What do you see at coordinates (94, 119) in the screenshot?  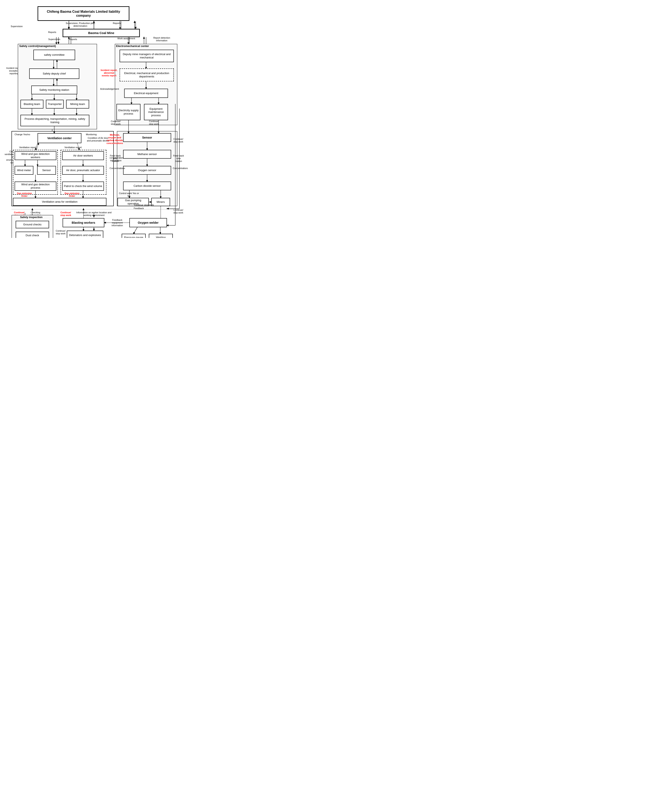 I see `main-diagram: Chifeng Baoma Coal Materials Limited lia…` at bounding box center [94, 119].